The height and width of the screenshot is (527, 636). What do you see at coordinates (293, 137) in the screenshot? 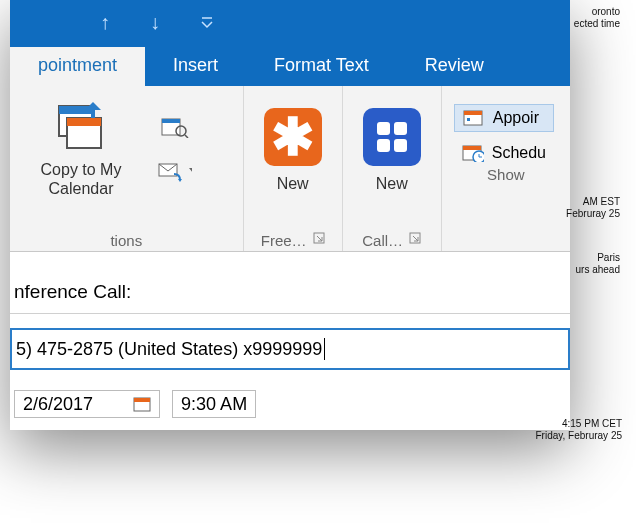
I see `asterisk-icon: ✱` at bounding box center [293, 137].